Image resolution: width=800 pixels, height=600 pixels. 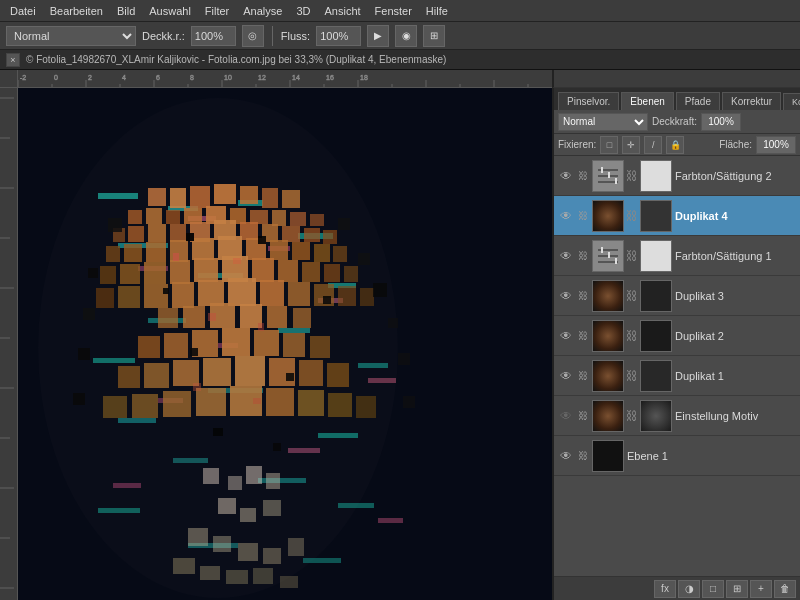 I want to click on area-label: Fläche:, so click(x=736, y=144).